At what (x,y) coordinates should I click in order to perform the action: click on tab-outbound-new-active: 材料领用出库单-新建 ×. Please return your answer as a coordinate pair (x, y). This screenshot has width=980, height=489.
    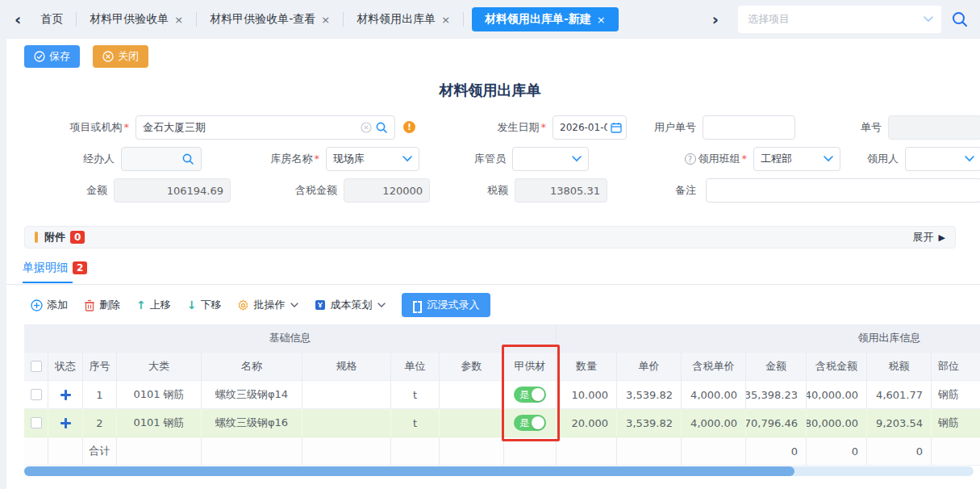
    Looking at the image, I should click on (545, 19).